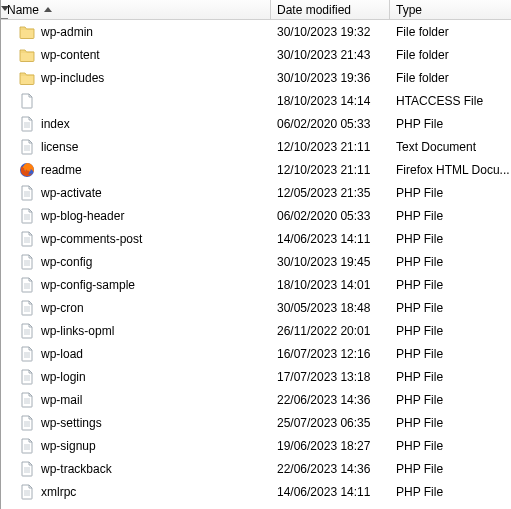 The image size is (511, 509). What do you see at coordinates (256, 192) in the screenshot?
I see `file-row: wp-activate12/05/2023 21:35PHP File` at bounding box center [256, 192].